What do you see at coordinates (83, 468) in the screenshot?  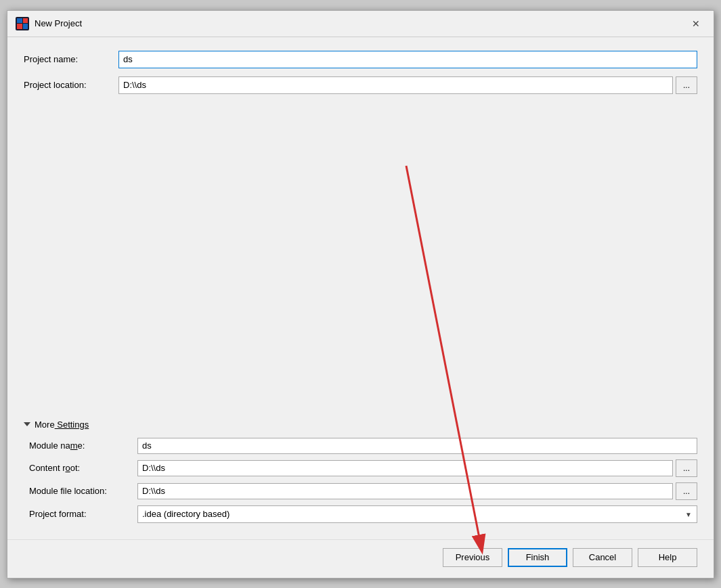 I see `content-root-label: Content root:` at bounding box center [83, 468].